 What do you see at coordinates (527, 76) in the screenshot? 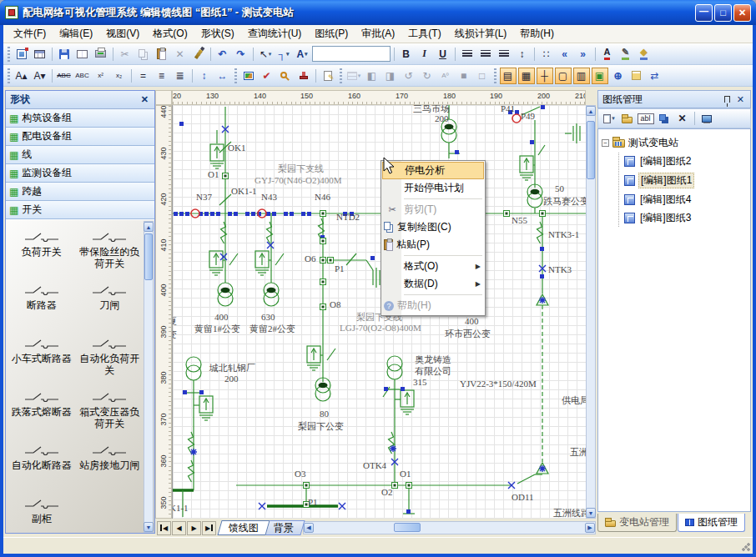
I see `grid-toggle: ▦` at bounding box center [527, 76].